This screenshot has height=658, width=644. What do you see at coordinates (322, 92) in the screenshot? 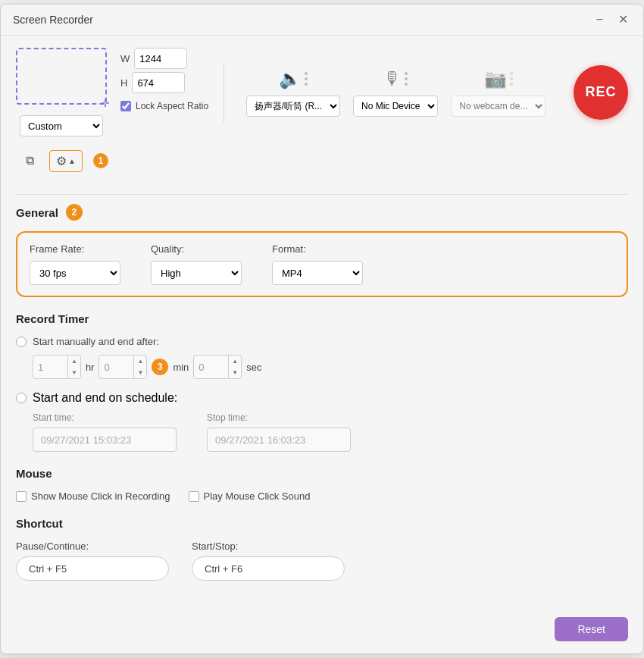
I see `top-section: ✛ Custom Full Screen 1920x1080 1280x720` at bounding box center [322, 92].